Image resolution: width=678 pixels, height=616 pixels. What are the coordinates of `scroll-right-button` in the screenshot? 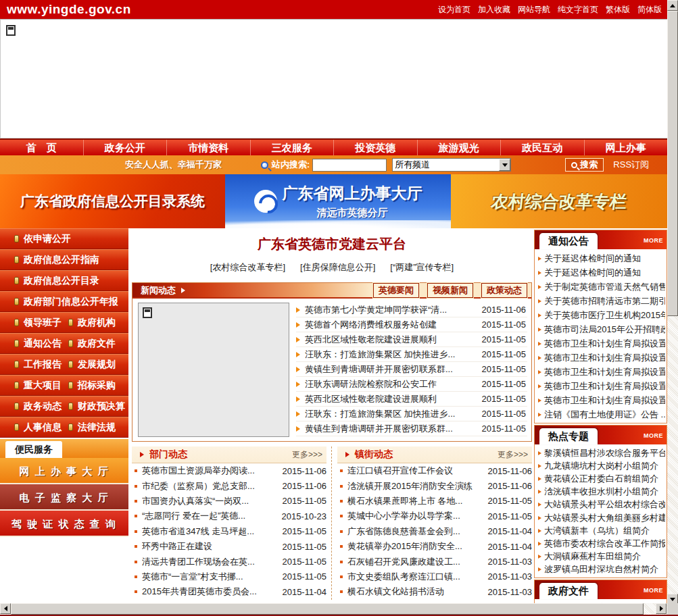 It's located at (661, 609).